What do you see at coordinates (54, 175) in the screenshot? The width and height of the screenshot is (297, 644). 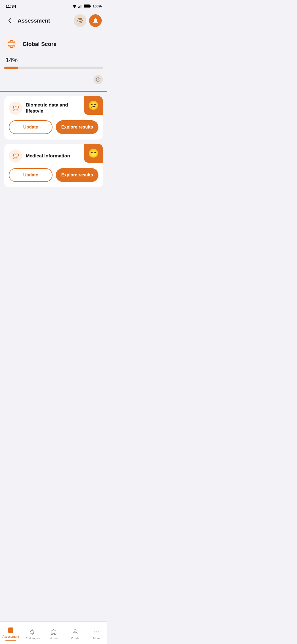 I see `medical-card-buttons: Update Explore results` at bounding box center [54, 175].